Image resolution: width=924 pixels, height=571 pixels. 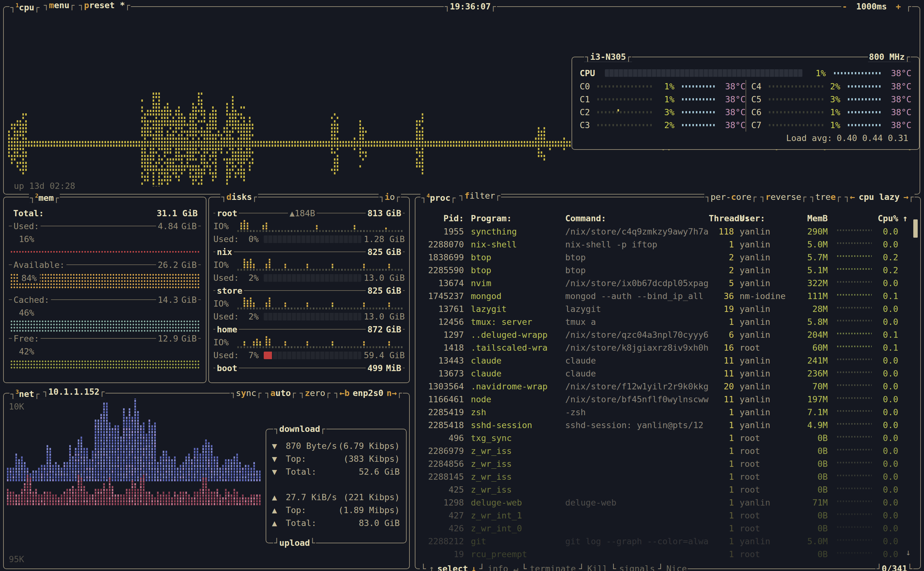 I want to click on process-row: 13443claudeclaude11yanlin241M0.0, so click(x=664, y=361).